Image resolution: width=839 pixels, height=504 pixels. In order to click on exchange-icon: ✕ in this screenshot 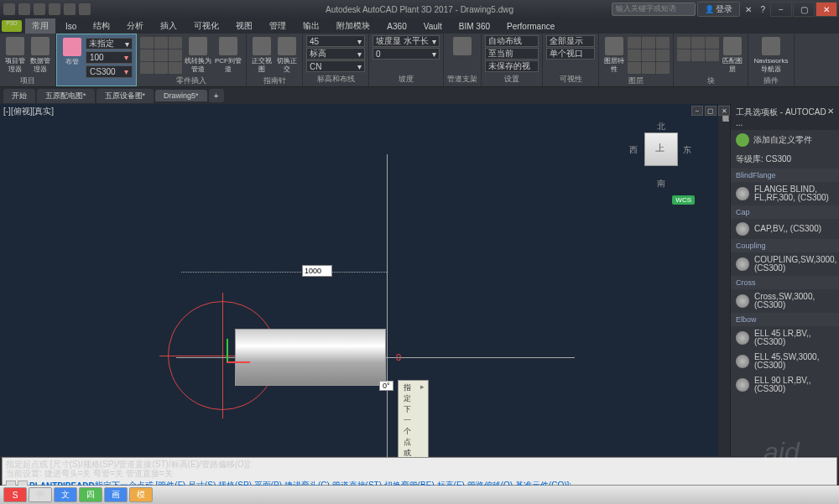, I will do `click(748, 10)`.